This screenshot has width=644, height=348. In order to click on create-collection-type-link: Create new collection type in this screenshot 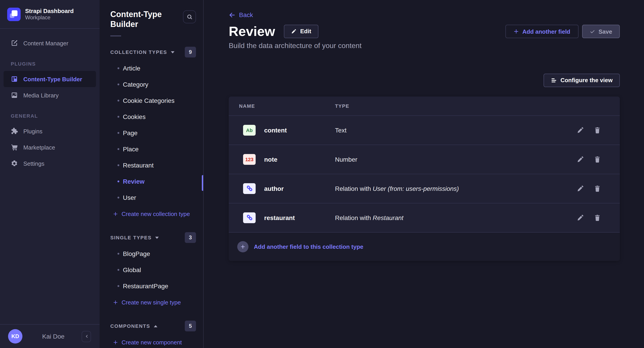, I will do `click(152, 214)`.